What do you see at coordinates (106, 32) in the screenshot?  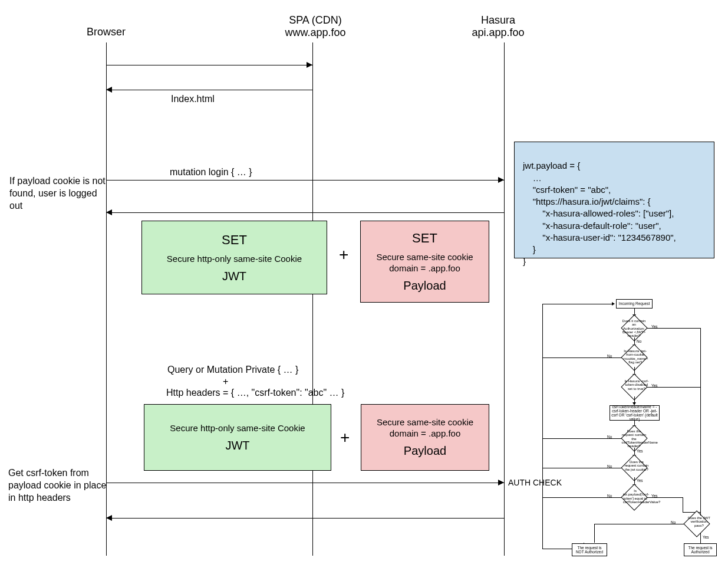 I see `actor-browser: Browser` at bounding box center [106, 32].